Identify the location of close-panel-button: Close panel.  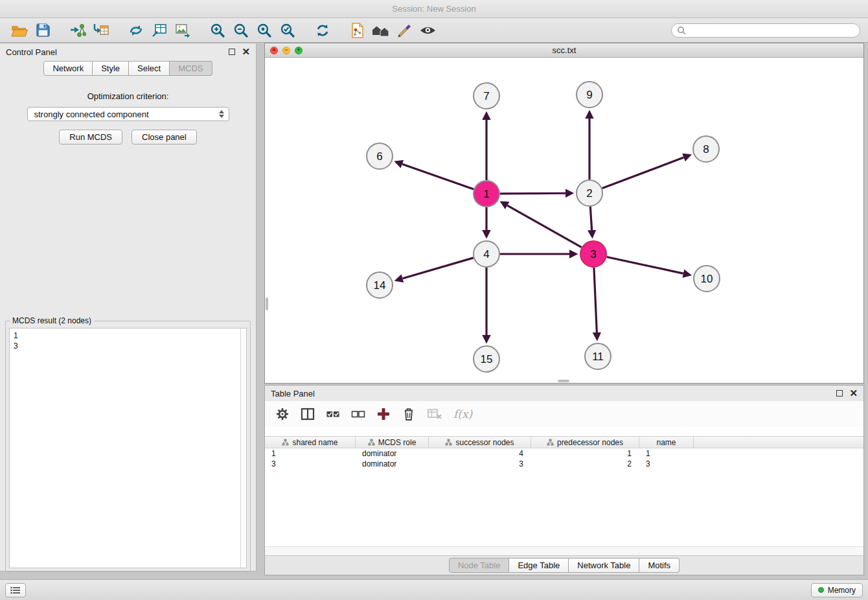
(165, 137).